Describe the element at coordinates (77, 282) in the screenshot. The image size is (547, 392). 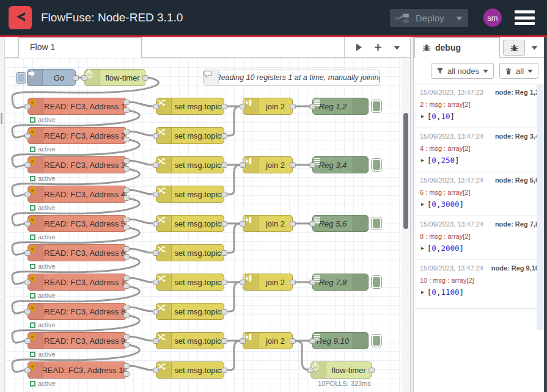
I see `flow-node-read7: READ: FC3, Address 7` at that location.